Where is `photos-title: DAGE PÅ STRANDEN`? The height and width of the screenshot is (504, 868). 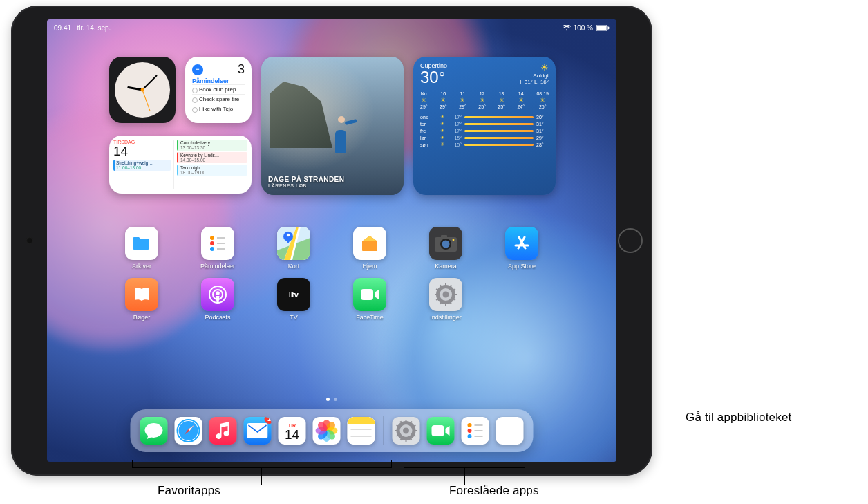 photos-title: DAGE PÅ STRANDEN is located at coordinates (306, 180).